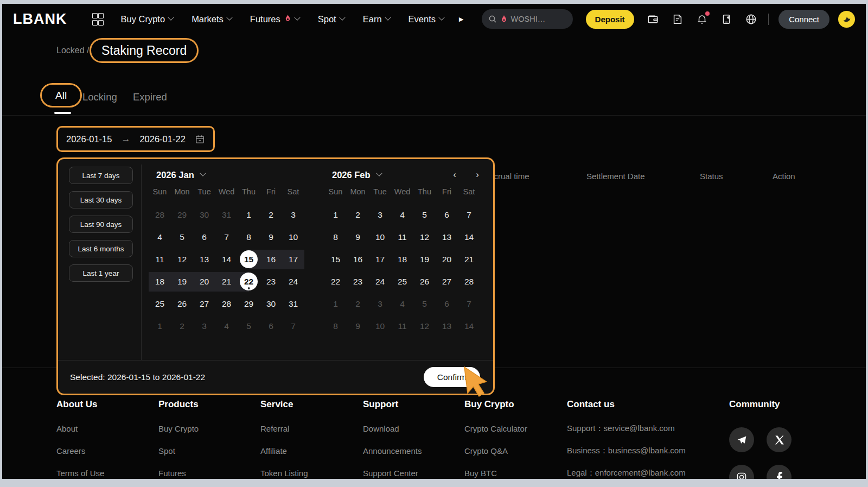 This screenshot has width=868, height=487. Describe the element at coordinates (148, 20) in the screenshot. I see `nav-item-buy-crypto: Buy Crypto` at that location.